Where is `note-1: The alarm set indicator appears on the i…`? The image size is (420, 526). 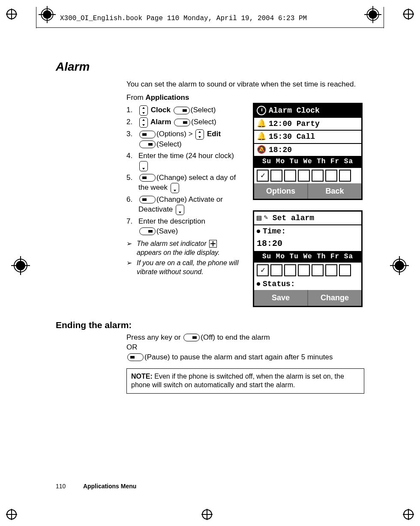
note-1: The alarm set indicator appears on the i… is located at coordinates (184, 248).